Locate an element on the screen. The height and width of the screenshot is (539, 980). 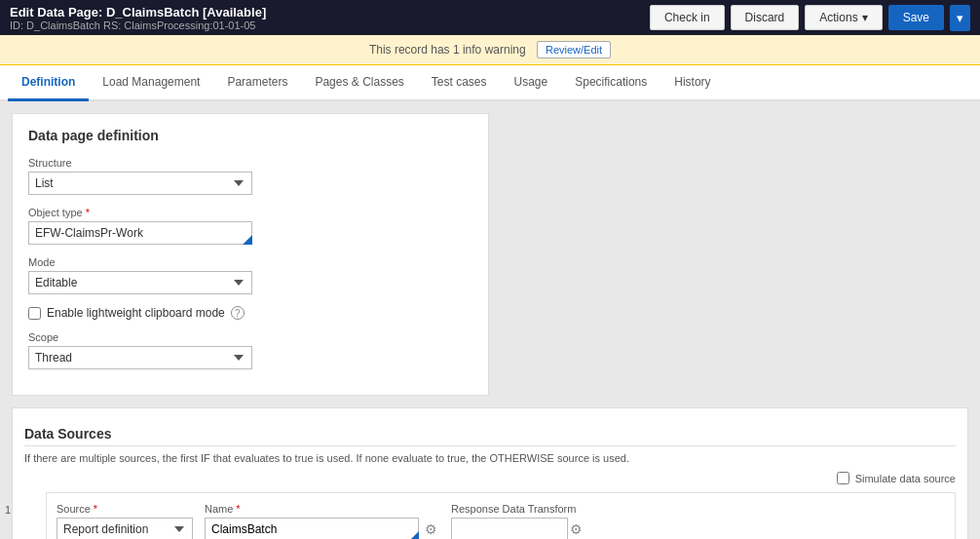
save-dropdown-icon: ▾ is located at coordinates (961, 18).